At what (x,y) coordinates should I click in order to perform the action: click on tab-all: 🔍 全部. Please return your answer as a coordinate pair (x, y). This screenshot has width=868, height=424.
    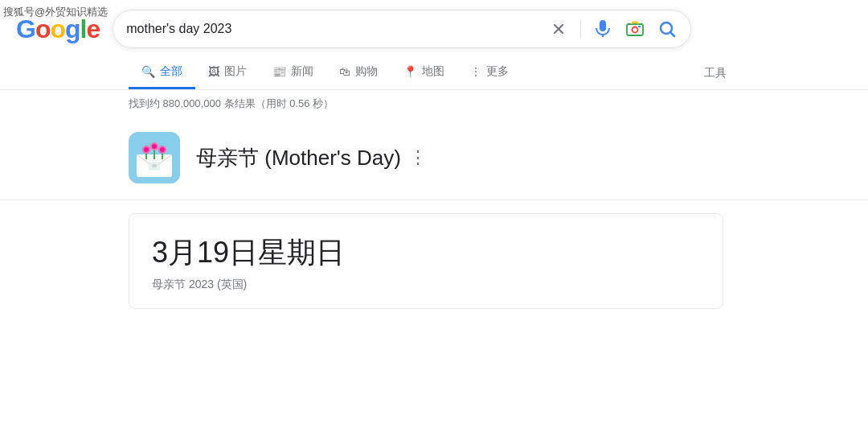
    Looking at the image, I should click on (162, 72).